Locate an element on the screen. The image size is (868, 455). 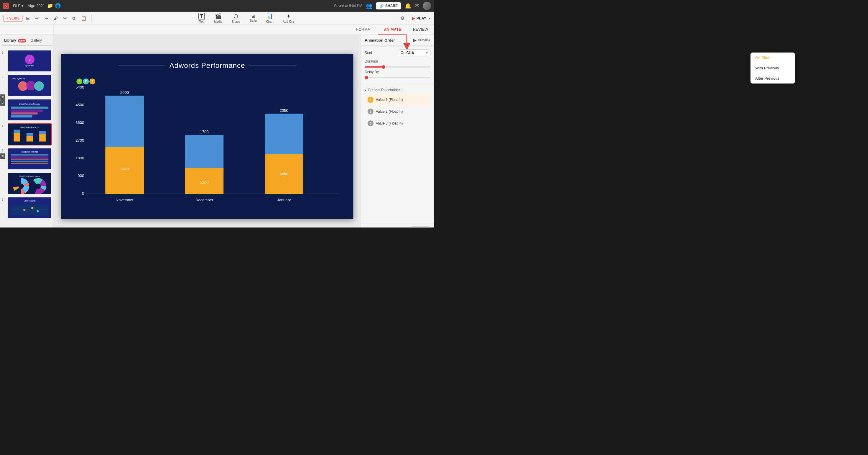
close-button: Close is located at coordinates (421, 227).